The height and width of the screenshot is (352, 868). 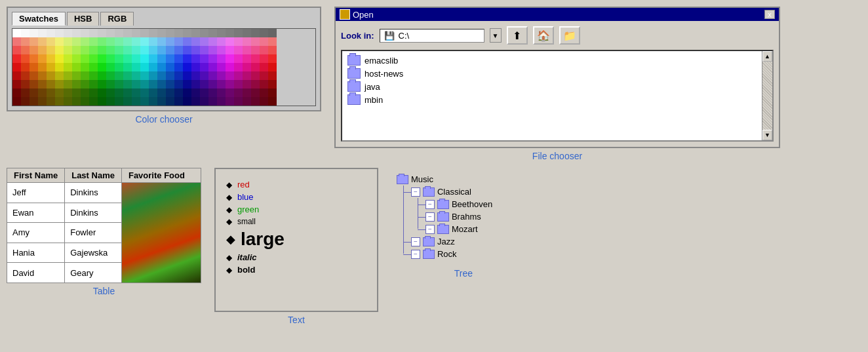 I want to click on tree-node-music: Music, so click(x=464, y=180).